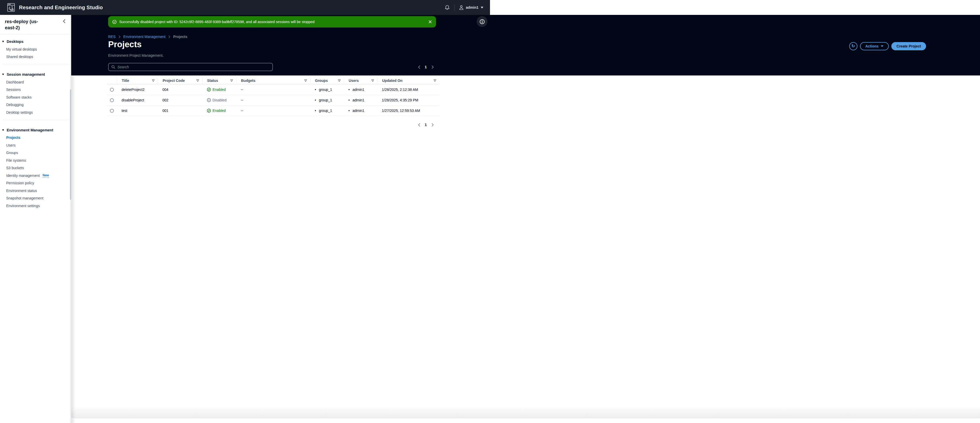  What do you see at coordinates (36, 153) in the screenshot?
I see `sidebar-item-groups: Groups` at bounding box center [36, 153].